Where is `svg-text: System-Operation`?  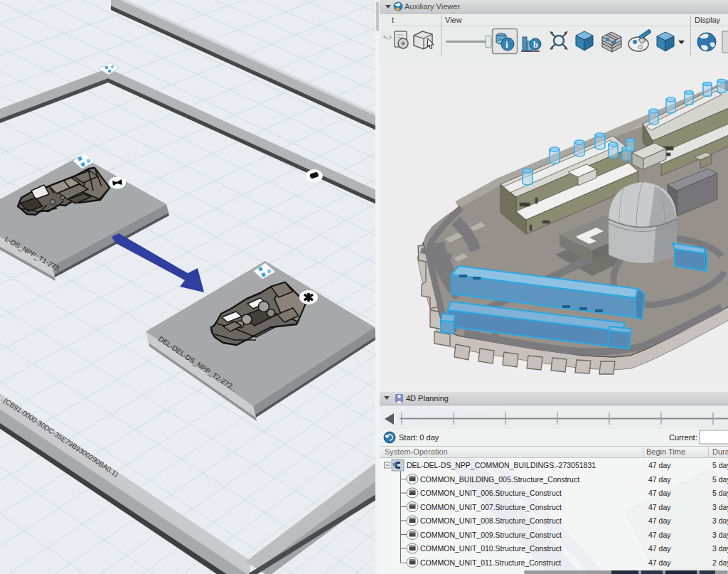
svg-text: System-Operation is located at coordinates (417, 452).